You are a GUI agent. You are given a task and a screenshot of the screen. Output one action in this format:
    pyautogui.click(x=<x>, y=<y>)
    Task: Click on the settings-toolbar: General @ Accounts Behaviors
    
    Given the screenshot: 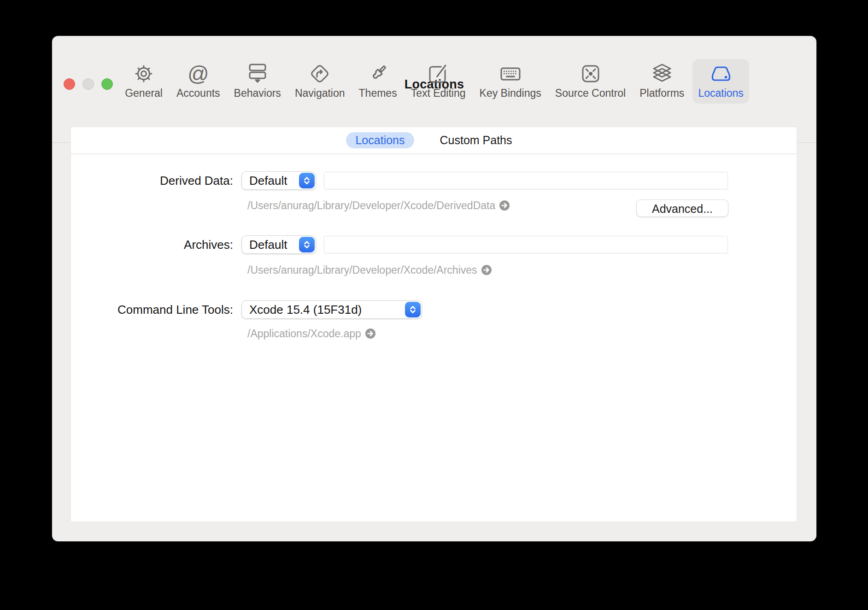 What is the action you would take?
    pyautogui.click(x=434, y=80)
    